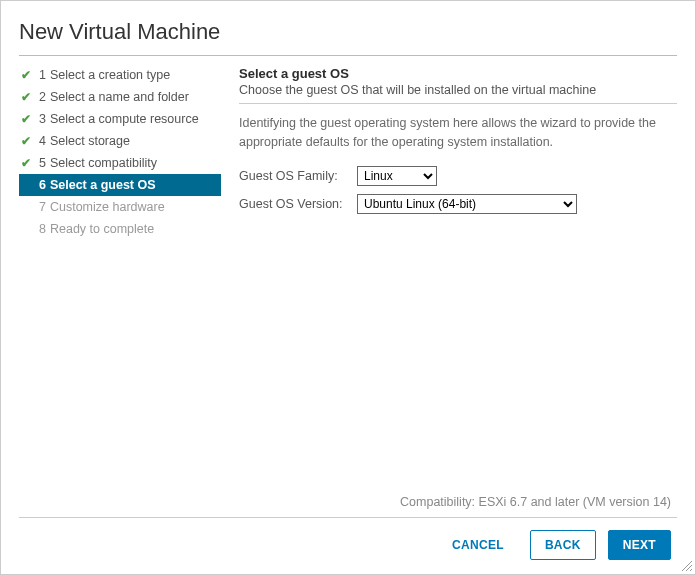 This screenshot has height=575, width=696. I want to click on resize-handle-icon, so click(686, 565).